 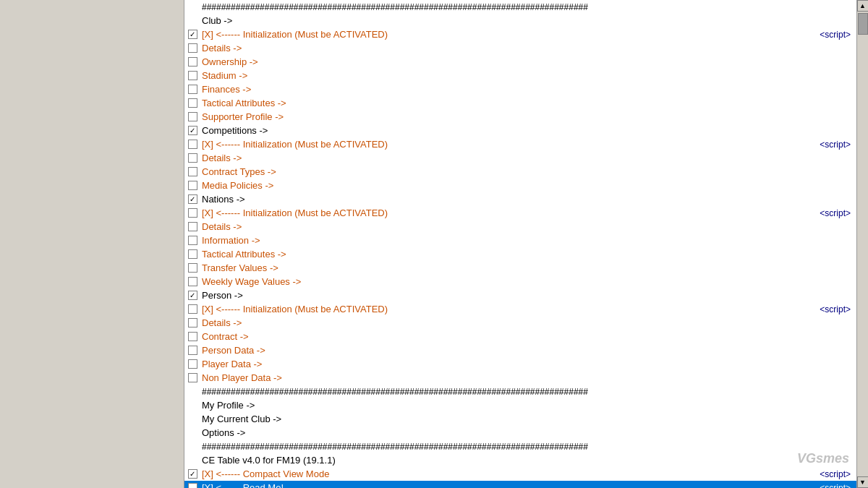 I want to click on list-row: Non Player Data ->, so click(x=521, y=377).